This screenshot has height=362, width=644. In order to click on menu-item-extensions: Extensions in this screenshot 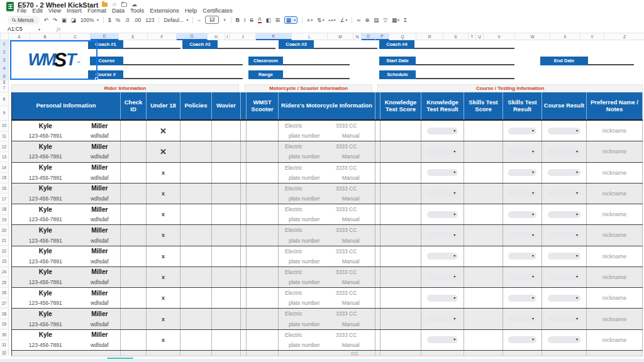, I will do `click(164, 10)`.